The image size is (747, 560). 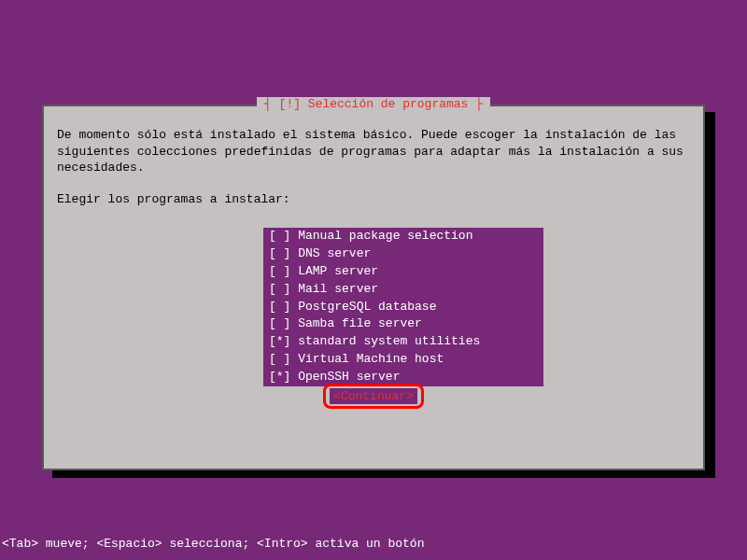 What do you see at coordinates (371, 358) in the screenshot?
I see `list-item-label: Virtual Machine host` at bounding box center [371, 358].